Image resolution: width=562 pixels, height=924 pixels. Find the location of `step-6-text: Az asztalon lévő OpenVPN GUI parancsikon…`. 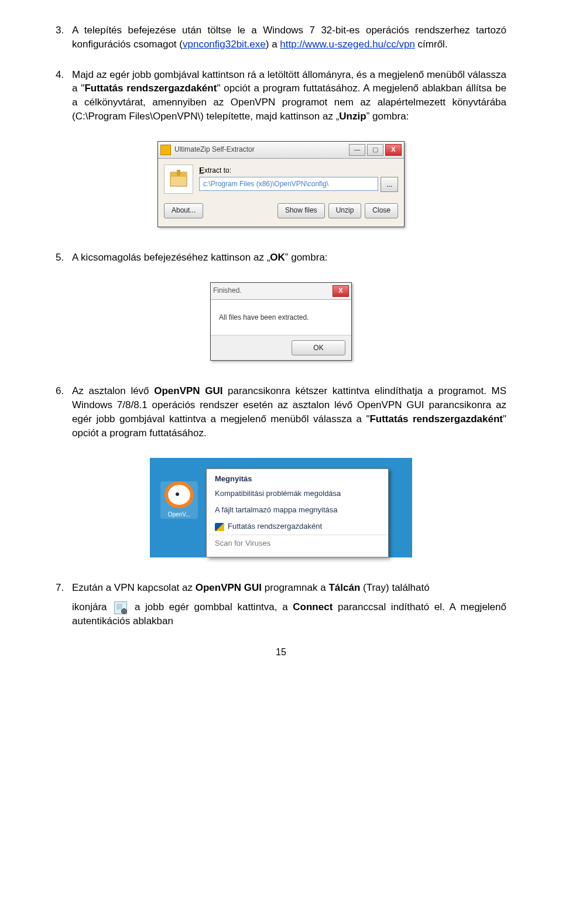

step-6-text: Az asztalon lévő OpenVPN GUI parancsikon… is located at coordinates (289, 412).